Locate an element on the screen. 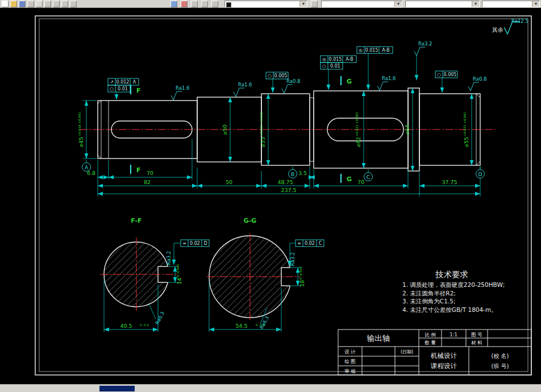 The height and width of the screenshot is (392, 541). svg-text: 1. 调质处理，表面硬度220-250HBW; is located at coordinates (453, 285).